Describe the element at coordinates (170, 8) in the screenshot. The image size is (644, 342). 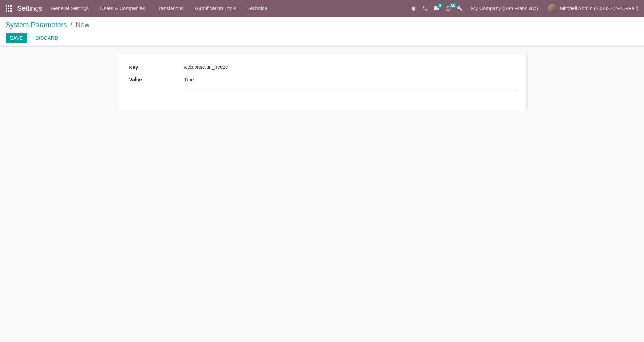
I see `nav-menu-translations: Translations` at that location.